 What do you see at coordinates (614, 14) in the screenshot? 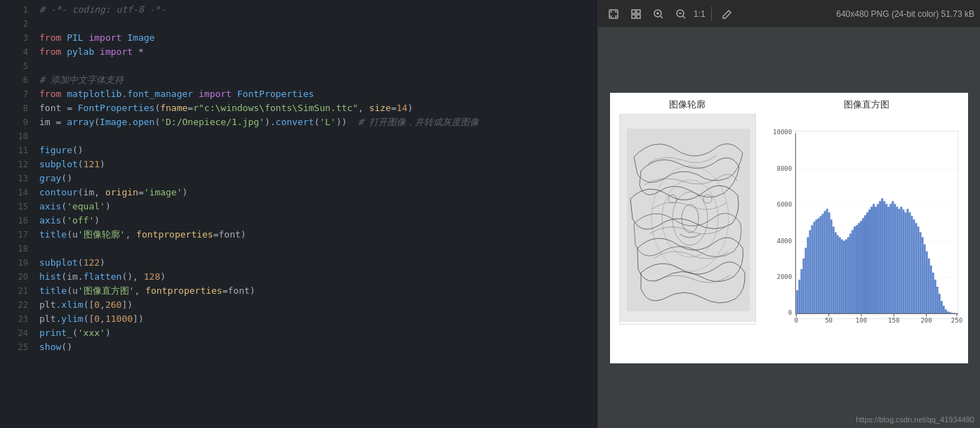
I see `fit-window-button` at bounding box center [614, 14].